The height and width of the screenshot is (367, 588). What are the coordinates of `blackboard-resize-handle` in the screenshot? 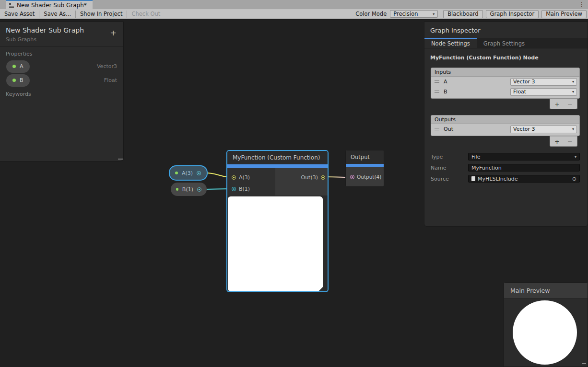 It's located at (120, 159).